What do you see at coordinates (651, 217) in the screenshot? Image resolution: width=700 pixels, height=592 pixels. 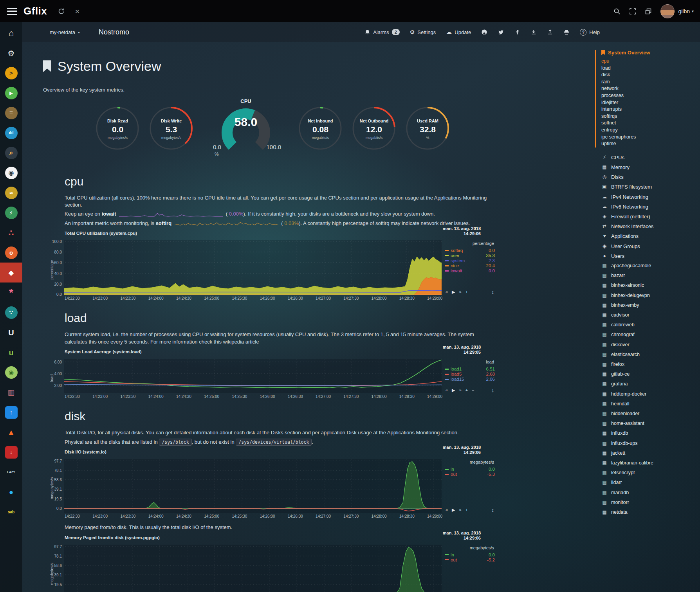 I see `menu-section-item: ◈ Firewall (netfilter)` at bounding box center [651, 217].